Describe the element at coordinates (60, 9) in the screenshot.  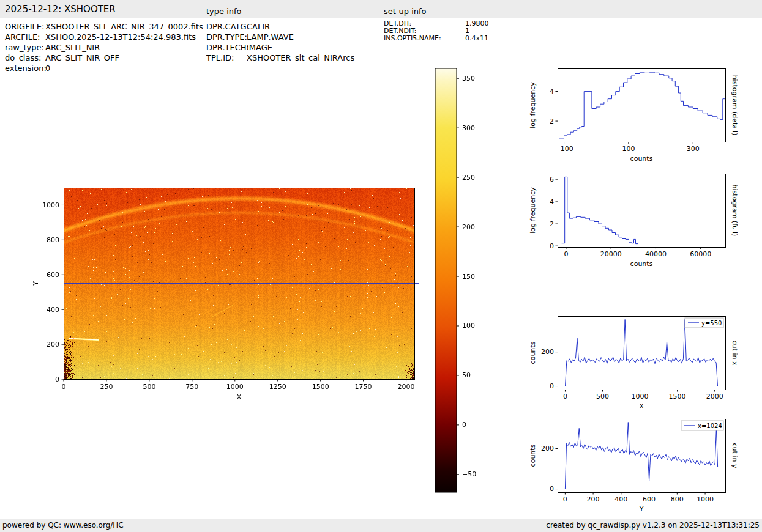
I see `page-title: 2025-12-12: XSHOOTER` at that location.